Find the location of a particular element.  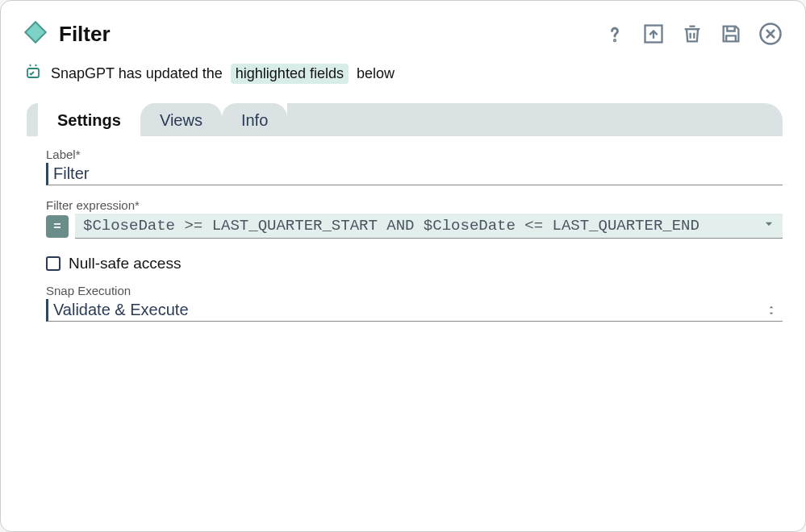

snap-execution-select: Validate & Execute is located at coordinates (415, 310).